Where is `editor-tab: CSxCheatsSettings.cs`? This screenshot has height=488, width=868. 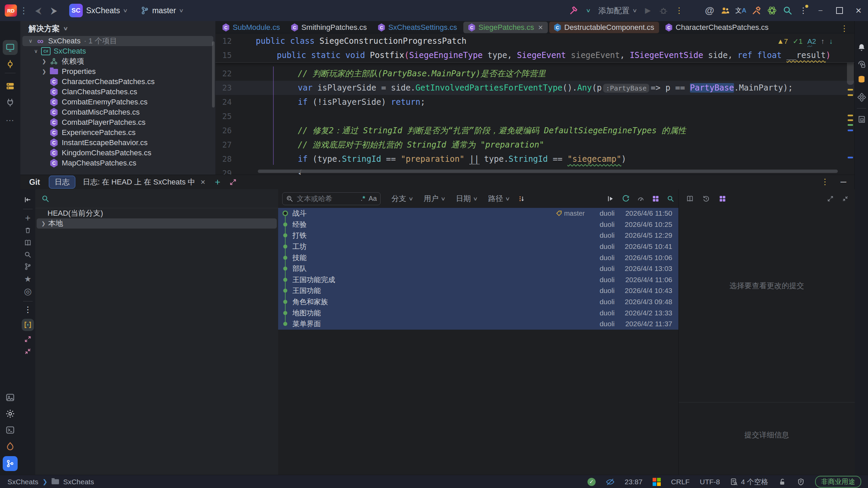 editor-tab: CSxCheatsSettings.cs is located at coordinates (418, 27).